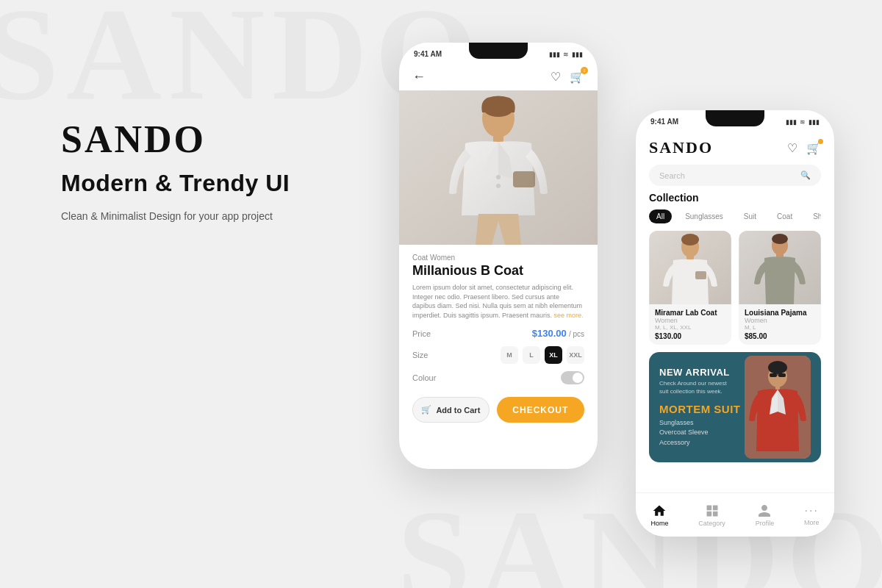 The image size is (882, 588). I want to click on product-card-2-info: Louisiana Pajama Women M, L $85.00, so click(780, 325).